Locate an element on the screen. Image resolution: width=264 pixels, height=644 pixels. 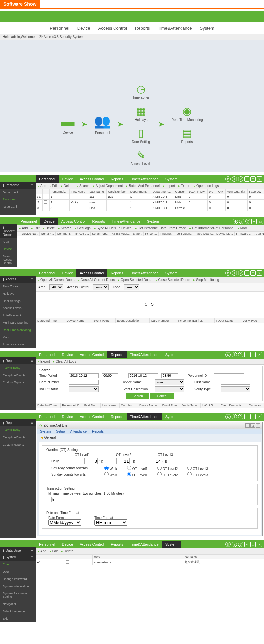
sat-ot2 is located at coordinates (160, 468).